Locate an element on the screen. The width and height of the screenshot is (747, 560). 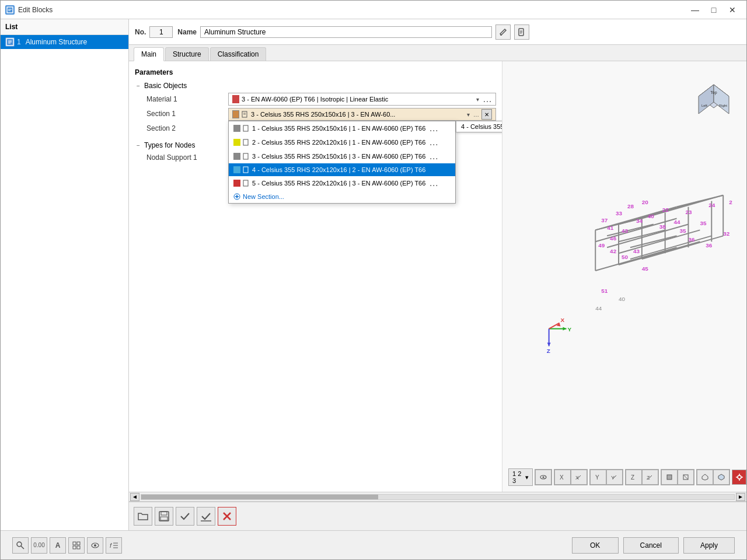
ok-button: OK is located at coordinates (595, 545).